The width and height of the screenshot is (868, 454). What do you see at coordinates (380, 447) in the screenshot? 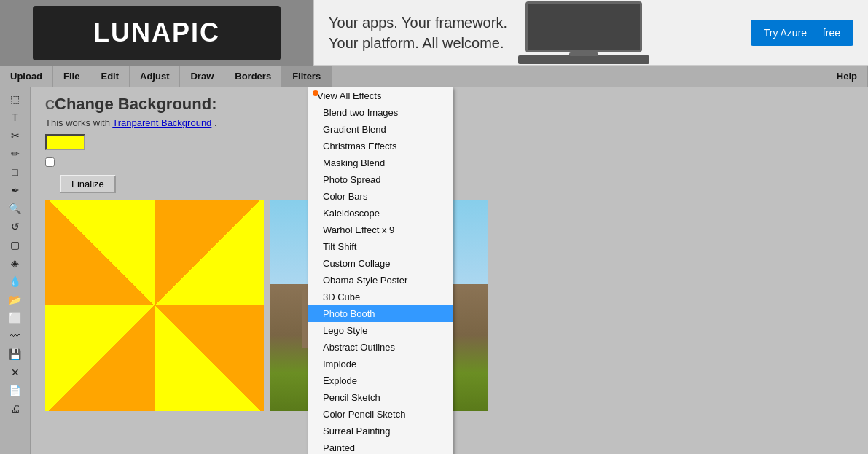
I see `dropdown-item-painted: Painted` at bounding box center [380, 447].